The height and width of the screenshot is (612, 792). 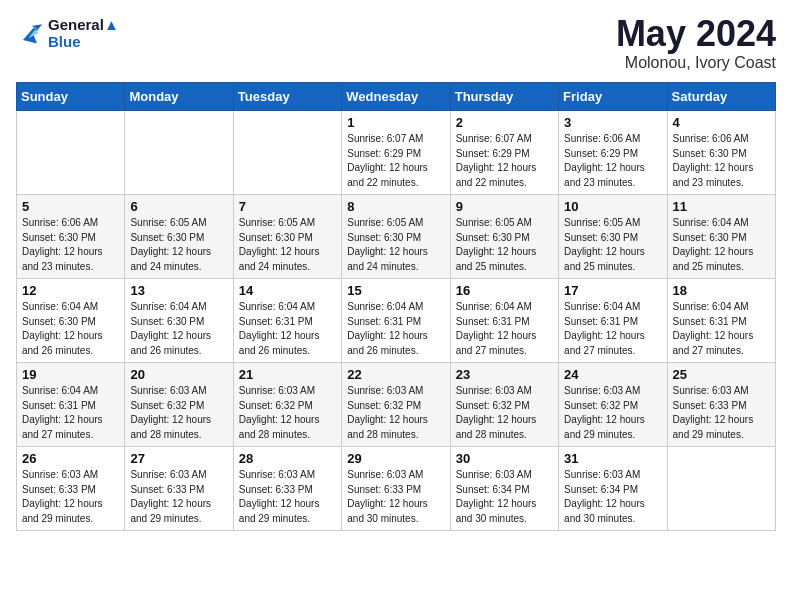 What do you see at coordinates (612, 206) in the screenshot?
I see `day-number: 10` at bounding box center [612, 206].